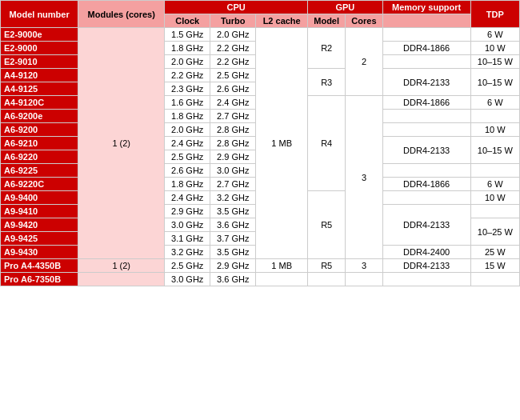 The image size is (520, 420). What do you see at coordinates (40, 130) in the screenshot?
I see `model-cell: A6-9200` at bounding box center [40, 130].